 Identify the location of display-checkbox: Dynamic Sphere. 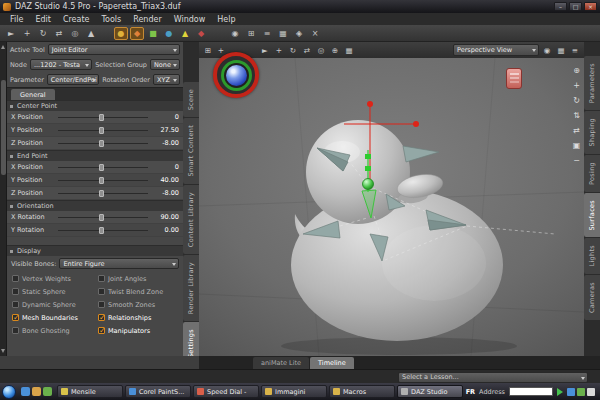
(52, 304).